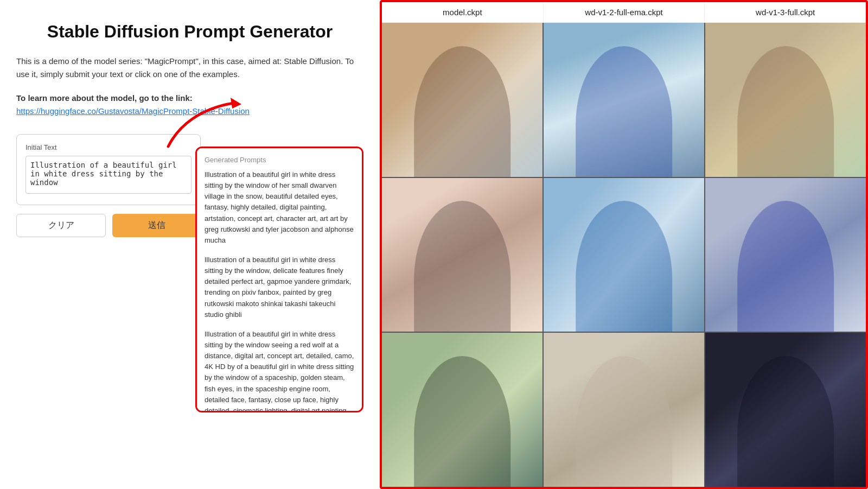  I want to click on model-header-3: wd-v1-3-full.ckpt, so click(786, 12).